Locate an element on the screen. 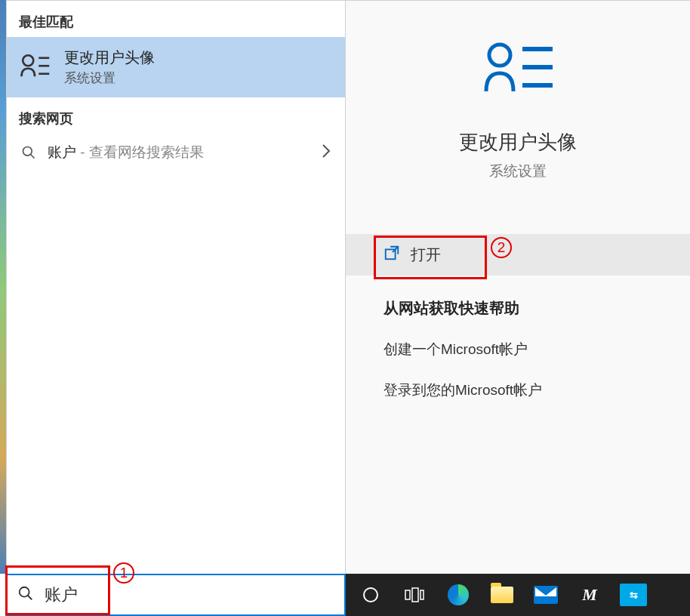 The image size is (690, 616). search-input is located at coordinates (189, 595).